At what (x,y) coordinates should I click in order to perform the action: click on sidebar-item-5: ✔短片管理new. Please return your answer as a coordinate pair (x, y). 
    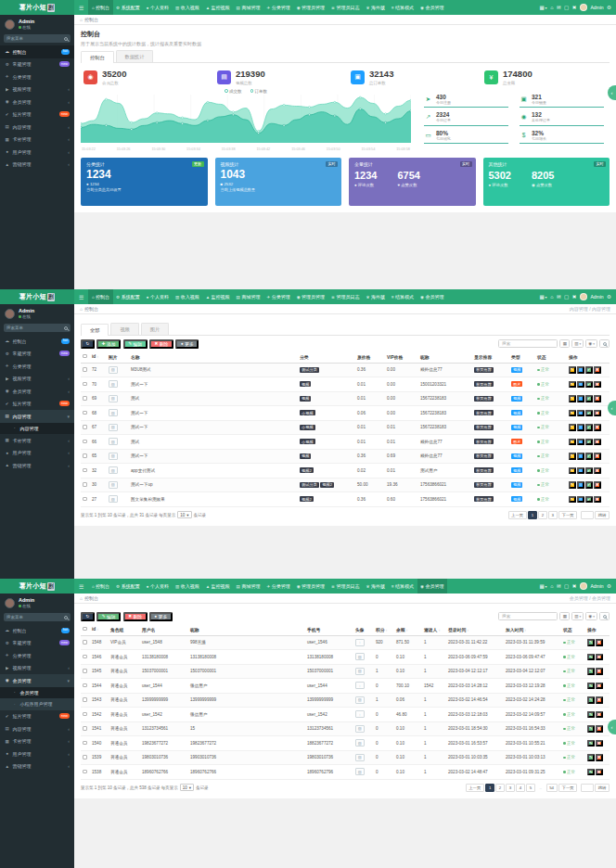
    Looking at the image, I should click on (37, 115).